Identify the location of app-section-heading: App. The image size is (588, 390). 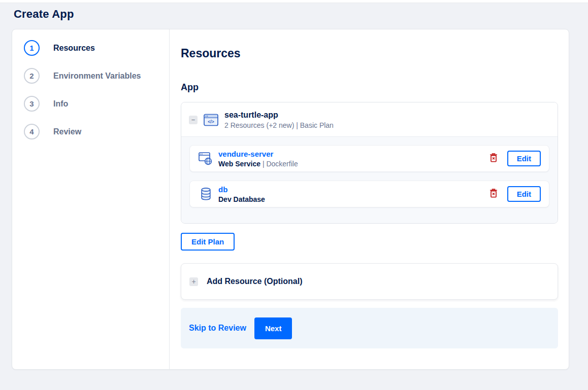
(370, 87).